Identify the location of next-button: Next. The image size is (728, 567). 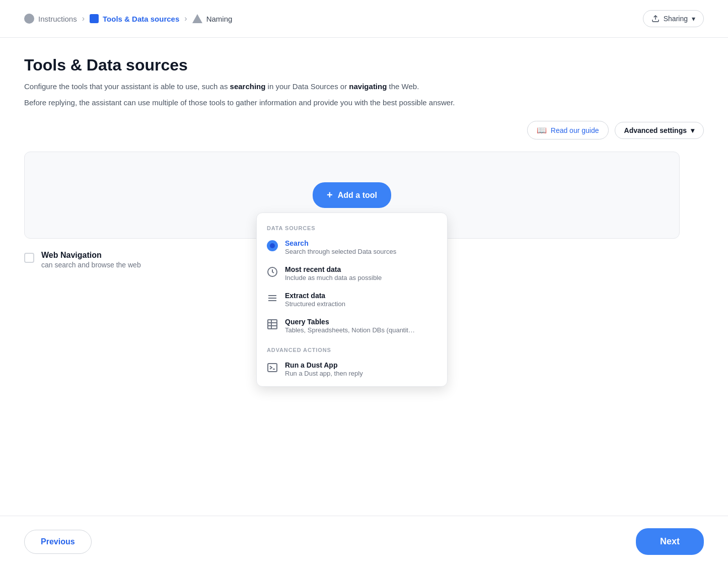
(670, 542).